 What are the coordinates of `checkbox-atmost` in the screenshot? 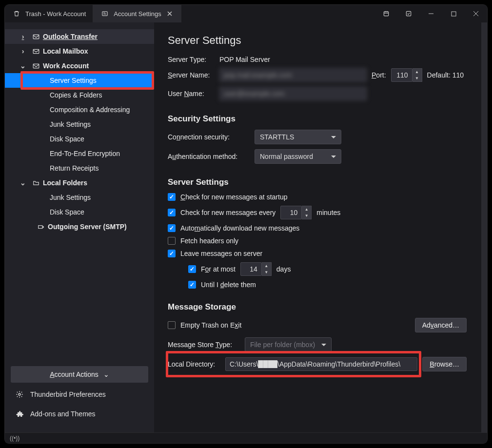 It's located at (192, 269).